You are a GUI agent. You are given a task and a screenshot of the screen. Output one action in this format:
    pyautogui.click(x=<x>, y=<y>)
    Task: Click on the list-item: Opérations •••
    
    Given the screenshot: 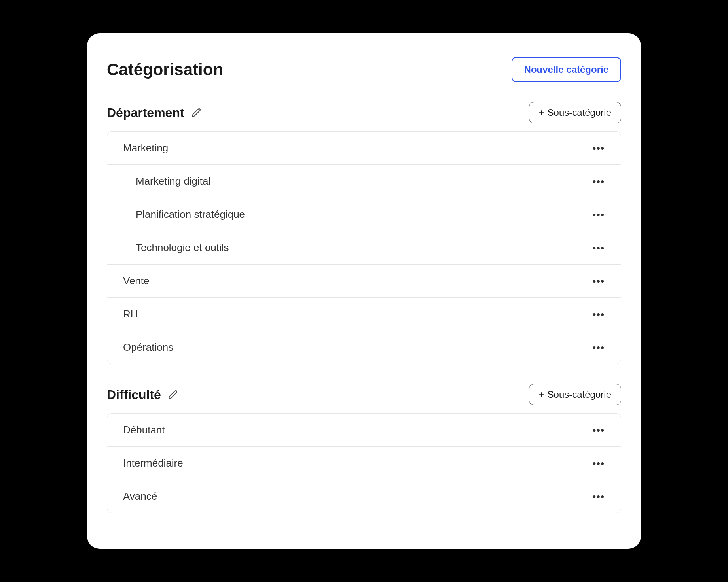 What is the action you would take?
    pyautogui.click(x=364, y=347)
    